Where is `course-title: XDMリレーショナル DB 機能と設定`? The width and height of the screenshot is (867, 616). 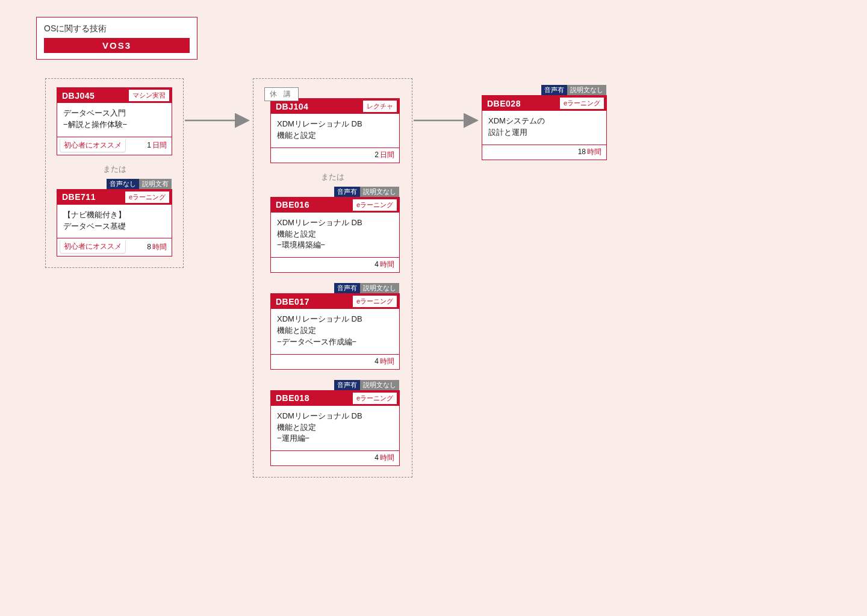
course-title: XDMリレーショナル DB 機能と設定 is located at coordinates (335, 131).